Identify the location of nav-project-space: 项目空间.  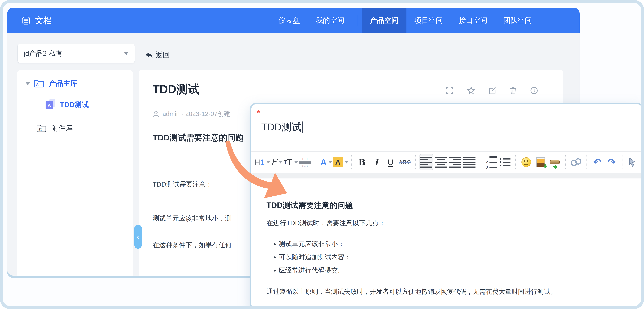
(429, 20).